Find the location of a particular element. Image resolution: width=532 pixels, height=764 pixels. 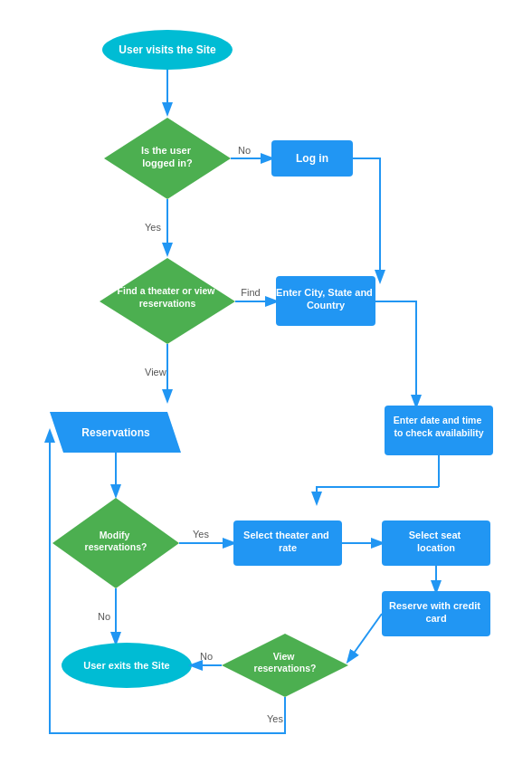

yes-label-3: Yes is located at coordinates (275, 719).